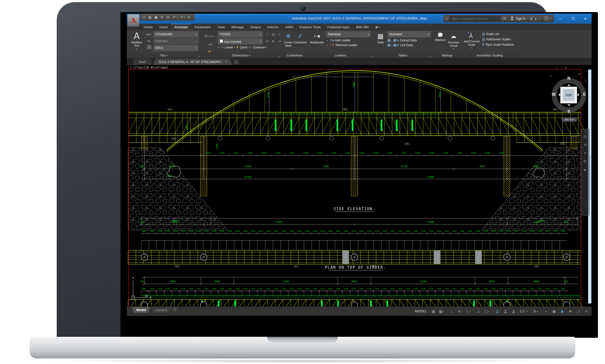 The height and width of the screenshot is (364, 605). What do you see at coordinates (554, 311) in the screenshot?
I see `isolate-objects-icon: ▣` at bounding box center [554, 311].